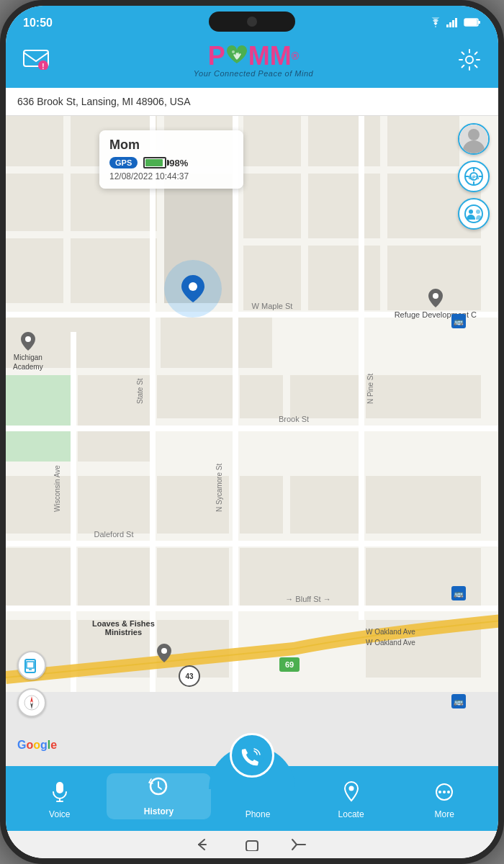 The height and width of the screenshot is (864, 504). What do you see at coordinates (32, 703) in the screenshot?
I see `compass-button` at bounding box center [32, 703].